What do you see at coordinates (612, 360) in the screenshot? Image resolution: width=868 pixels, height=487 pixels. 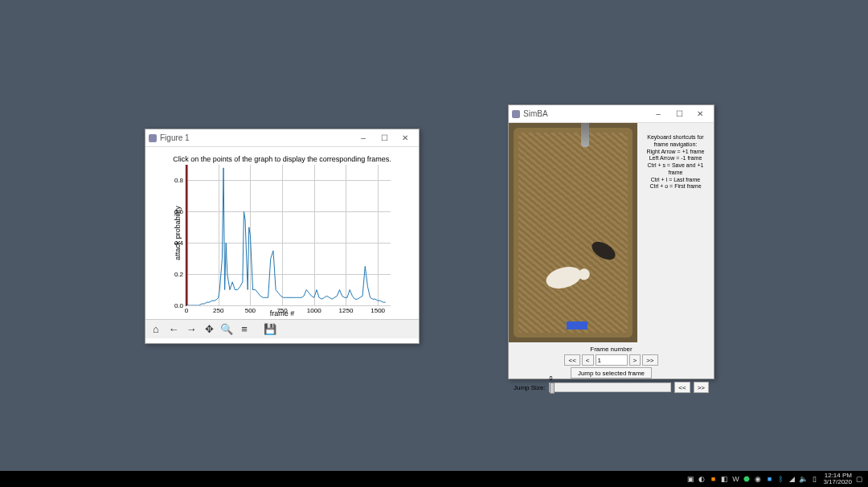 I see `frame-number-input` at bounding box center [612, 360].